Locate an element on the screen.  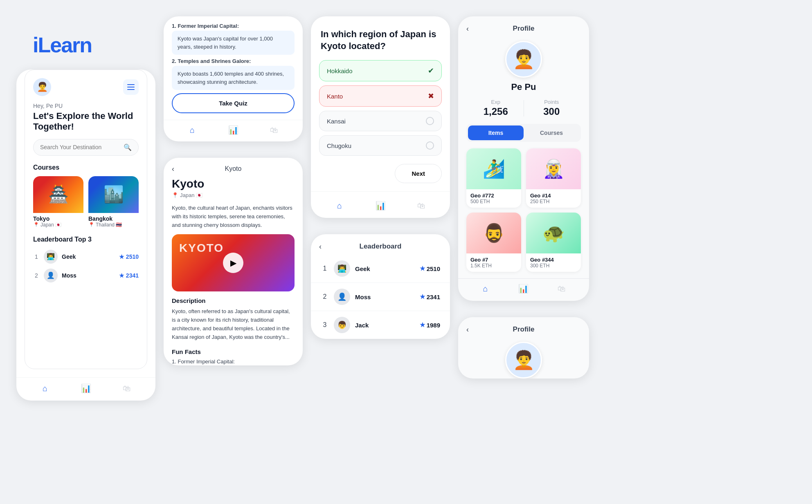
nav-bag-icon-3: 🛍 is located at coordinates (421, 206).